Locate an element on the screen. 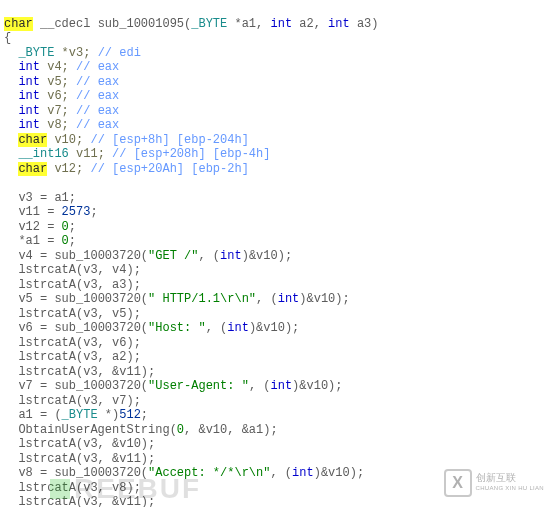 Image resolution: width=554 pixels, height=507 pixels. decl-line: char v10; // [esp+8h] [ebp-204h] is located at coordinates (126, 140).